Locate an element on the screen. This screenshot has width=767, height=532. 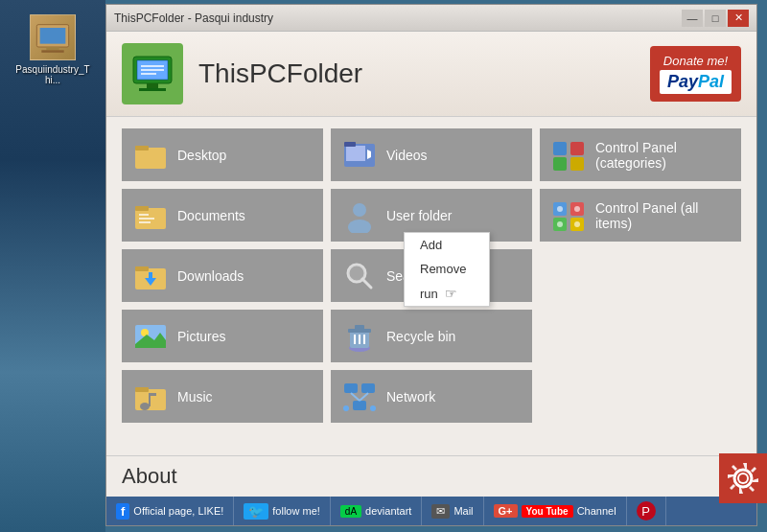
tile-label: Documents is located at coordinates (211, 216).